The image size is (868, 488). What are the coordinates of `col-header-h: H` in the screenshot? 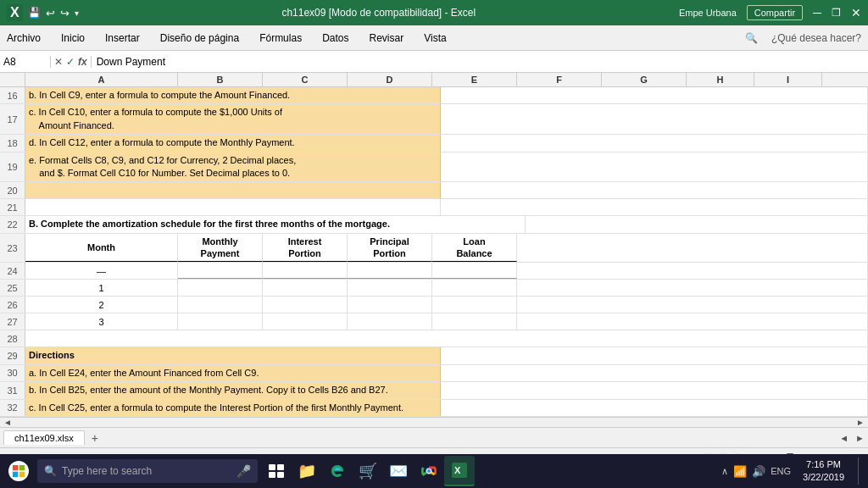 It's located at (721, 80).